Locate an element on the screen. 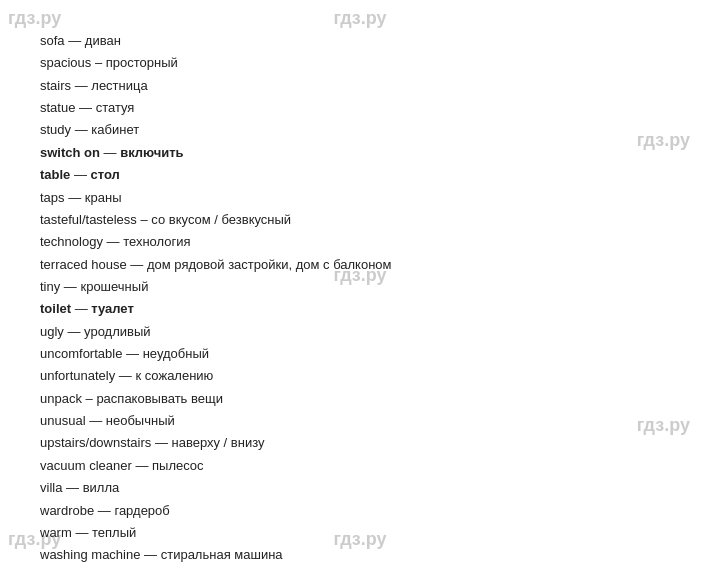 This screenshot has width=720, height=568. vocab-item: wardrobe — гардероб is located at coordinates (360, 511).